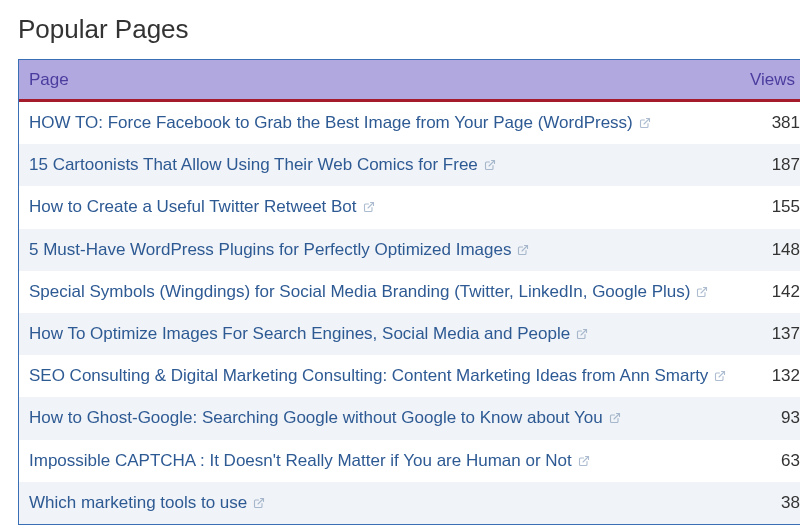 This screenshot has width=800, height=530. I want to click on page-link-text: How to Create a Useful Twitter Retweet B…, so click(193, 206).